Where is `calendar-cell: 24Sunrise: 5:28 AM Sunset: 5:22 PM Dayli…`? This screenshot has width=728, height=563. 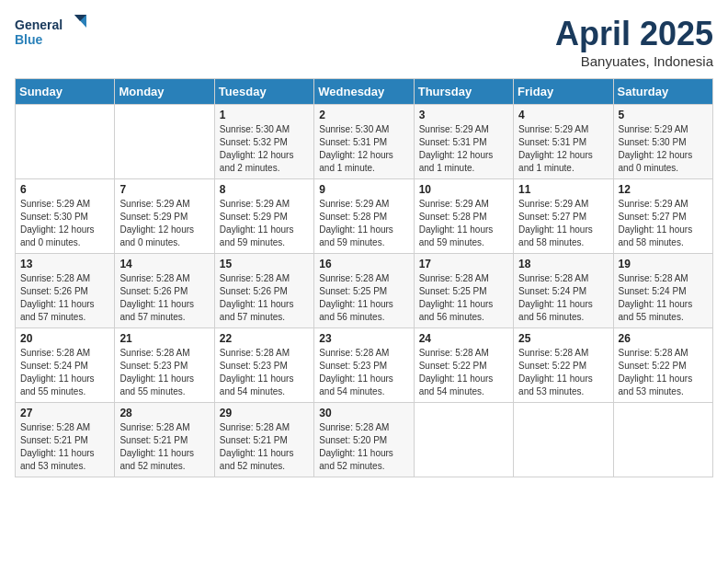 calendar-cell: 24Sunrise: 5:28 AM Sunset: 5:22 PM Dayli… is located at coordinates (463, 366).